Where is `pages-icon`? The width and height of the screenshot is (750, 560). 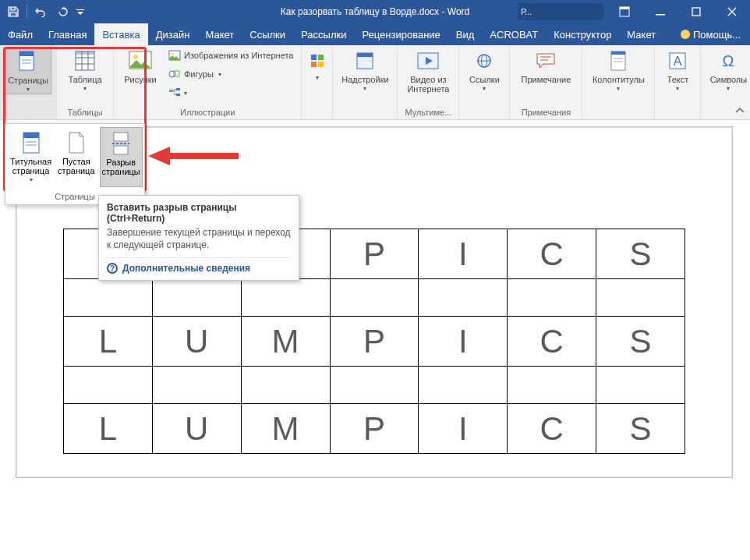
pages-icon is located at coordinates (28, 62).